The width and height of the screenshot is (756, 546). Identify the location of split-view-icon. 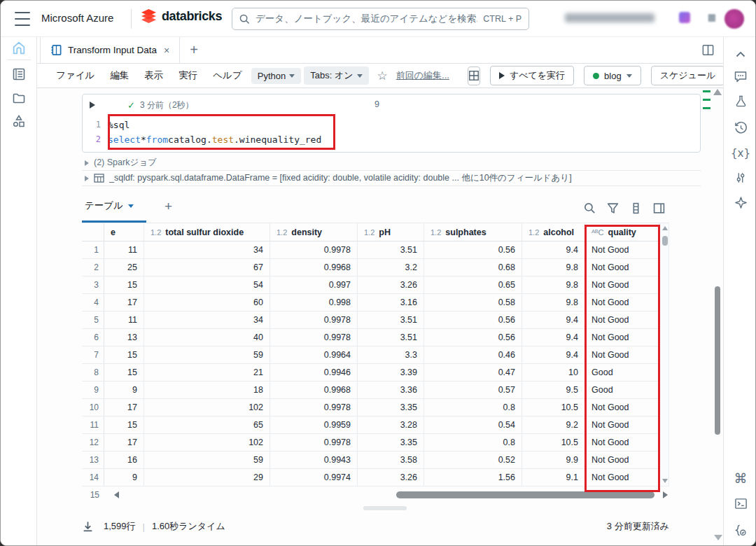
(708, 50).